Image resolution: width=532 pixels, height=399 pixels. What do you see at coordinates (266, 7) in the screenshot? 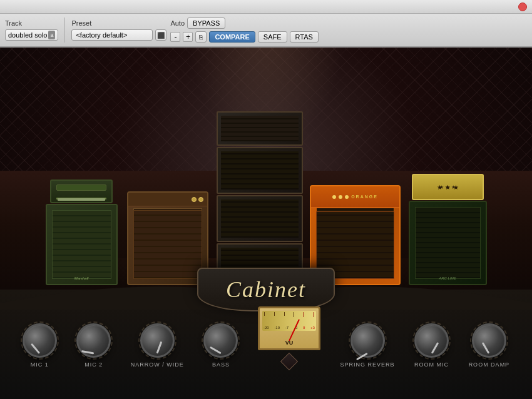
I see `title-bar` at bounding box center [266, 7].